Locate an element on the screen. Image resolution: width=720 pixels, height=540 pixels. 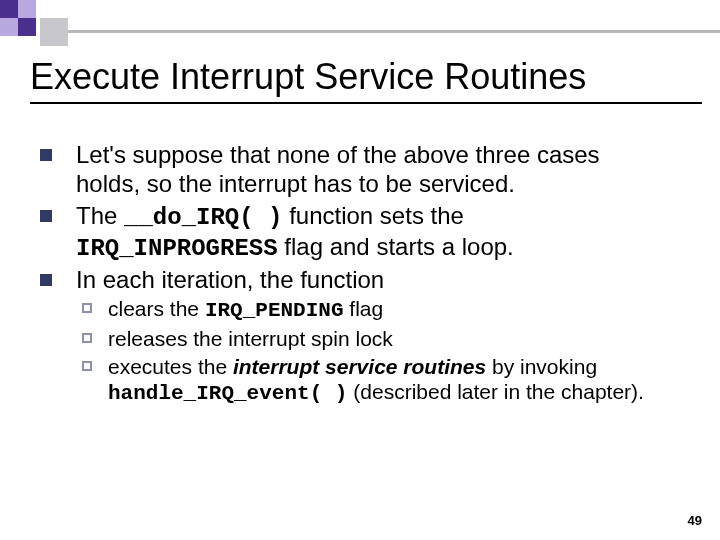
sub-bullet-item: executes the interrupt service routines … is located at coordinates (376, 380).